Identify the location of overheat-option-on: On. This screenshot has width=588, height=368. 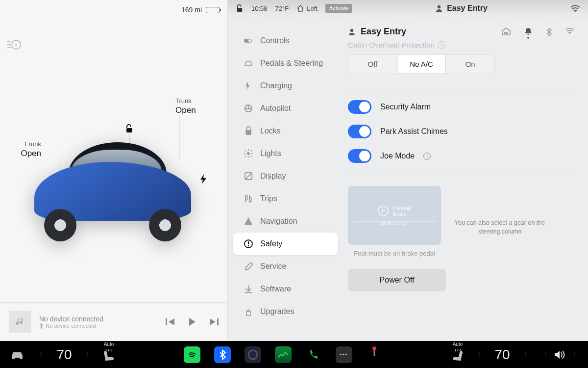
(470, 64).